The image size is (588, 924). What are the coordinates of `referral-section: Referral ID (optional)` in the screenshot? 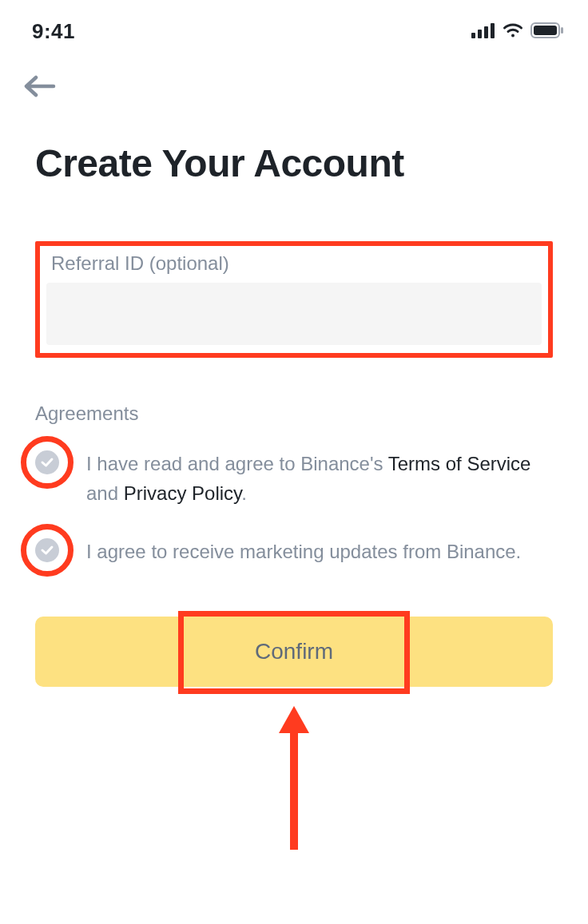 It's located at (294, 299).